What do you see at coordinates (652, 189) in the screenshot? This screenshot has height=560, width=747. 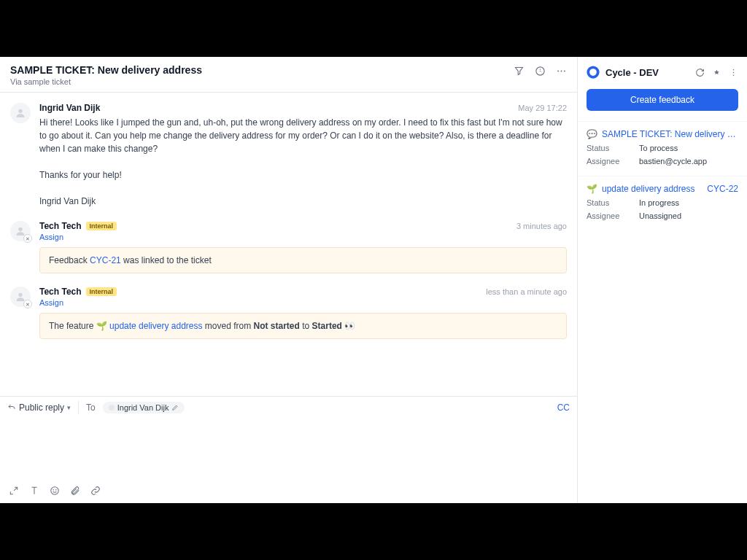 I see `sidebar-item-title: update delivery address` at bounding box center [652, 189].